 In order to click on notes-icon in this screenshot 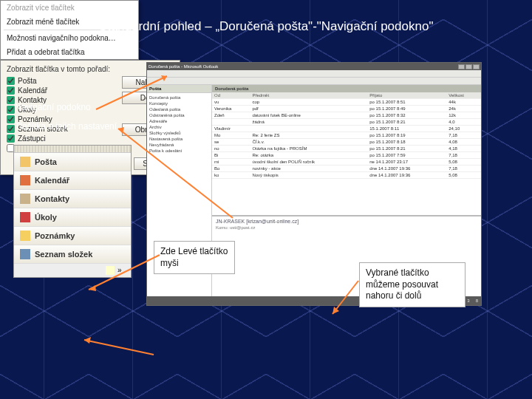, I will do `click(25, 236)`.